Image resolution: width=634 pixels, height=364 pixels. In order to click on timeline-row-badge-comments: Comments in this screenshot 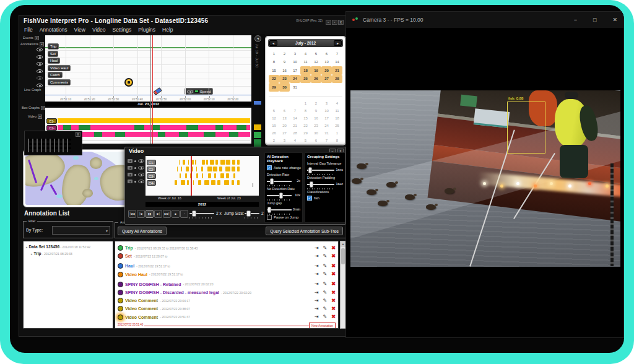, I will do `click(59, 82)`.